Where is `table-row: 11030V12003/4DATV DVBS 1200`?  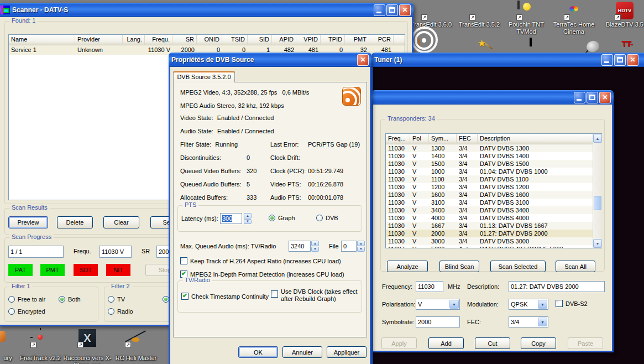 table-row: 11030V12003/4DATV DVBS 1200 is located at coordinates (494, 187).